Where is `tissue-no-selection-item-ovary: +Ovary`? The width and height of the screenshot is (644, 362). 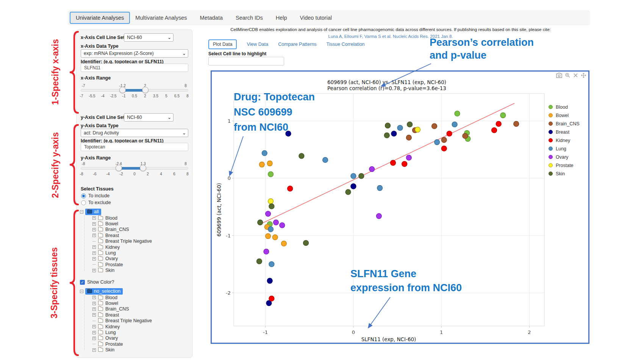 tissue-no-selection-item-ovary: +Ovary is located at coordinates (122, 339).